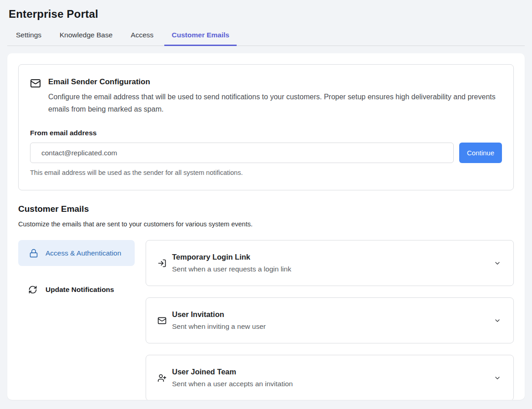 Image resolution: width=532 pixels, height=409 pixels. Describe the element at coordinates (34, 253) in the screenshot. I see `lock-icon` at that location.